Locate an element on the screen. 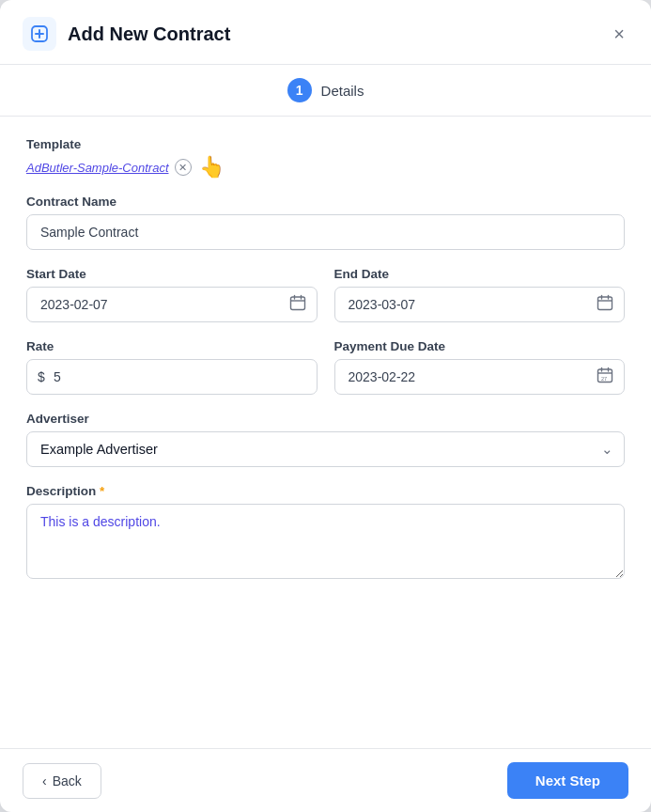 The height and width of the screenshot is (812, 651). advertiser-label: Advertiser is located at coordinates (325, 419).